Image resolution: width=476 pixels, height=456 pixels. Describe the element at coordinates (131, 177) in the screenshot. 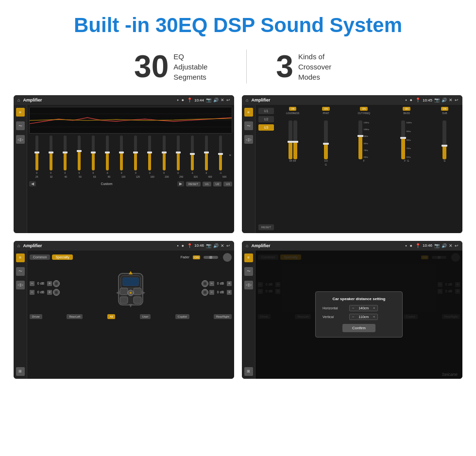

I see `eq-freq-labels: 25 32 40 50 63 80 100 125 160 200 250 32…` at that location.